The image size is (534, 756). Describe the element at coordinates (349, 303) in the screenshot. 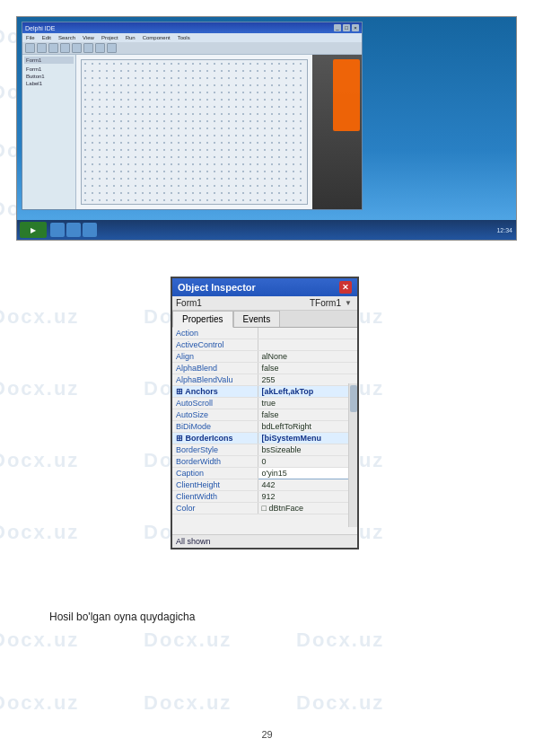

I see `component-dropdown-icon: ▼` at that location.